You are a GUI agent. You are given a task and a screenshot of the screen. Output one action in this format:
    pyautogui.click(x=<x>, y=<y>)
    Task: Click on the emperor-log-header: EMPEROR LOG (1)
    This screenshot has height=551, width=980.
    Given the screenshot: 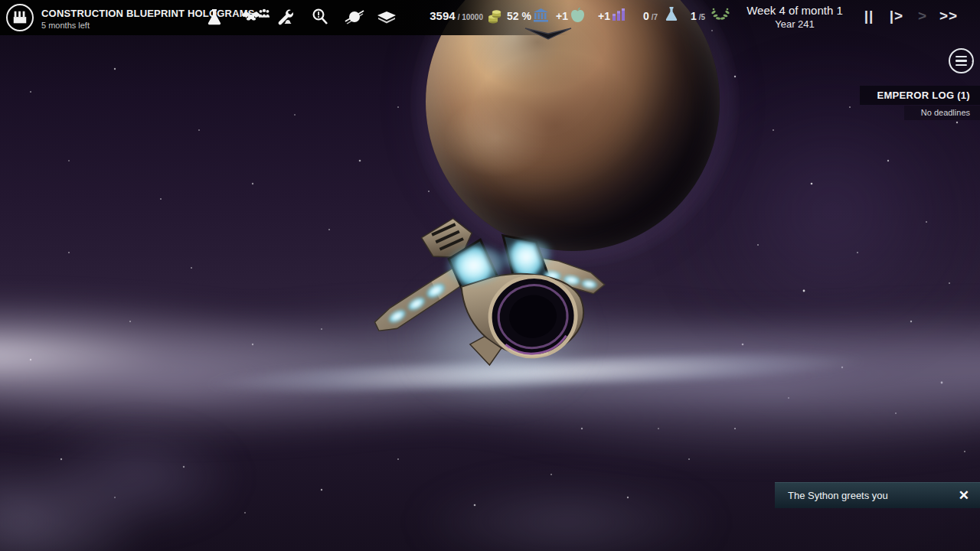 What is the action you would take?
    pyautogui.click(x=920, y=95)
    